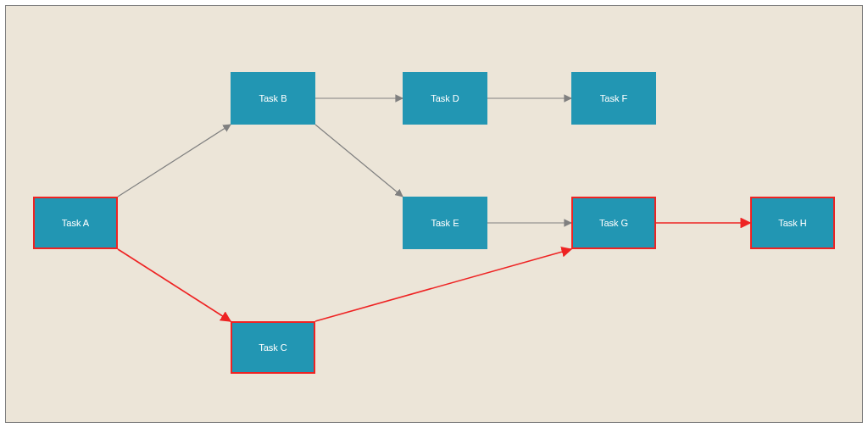 This screenshot has width=868, height=428. What do you see at coordinates (75, 223) in the screenshot?
I see `node-task-a: Task A` at bounding box center [75, 223].